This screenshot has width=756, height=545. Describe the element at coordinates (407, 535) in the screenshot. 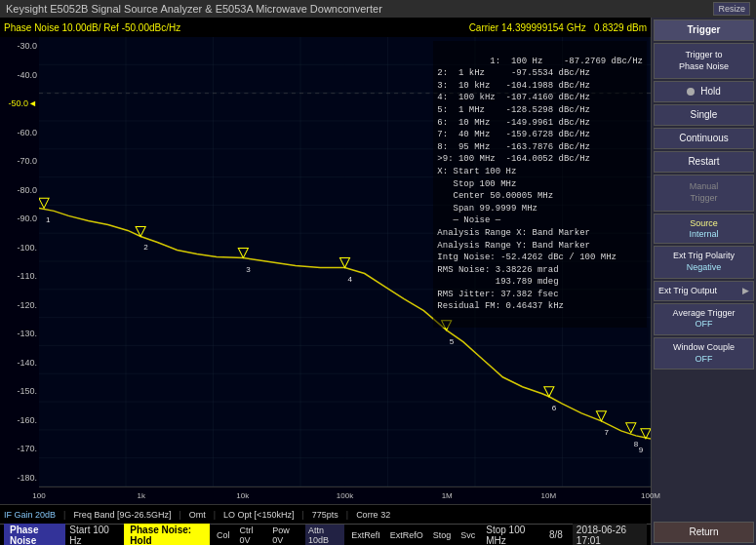

I see `status-extrefo: ExtRefO` at that location.